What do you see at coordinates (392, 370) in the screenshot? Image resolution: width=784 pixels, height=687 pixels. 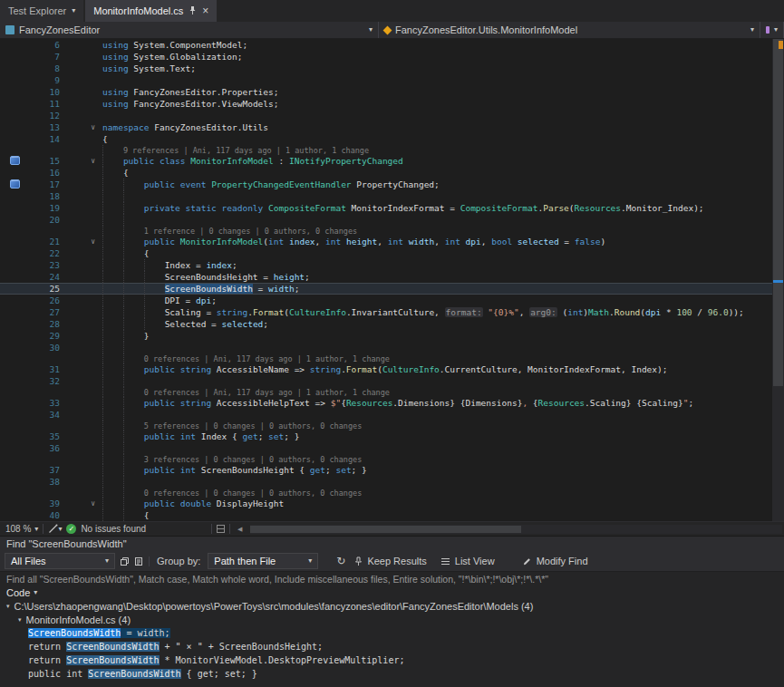 I see `code-line-31: 31 public string AccessibleName => strin…` at bounding box center [392, 370].